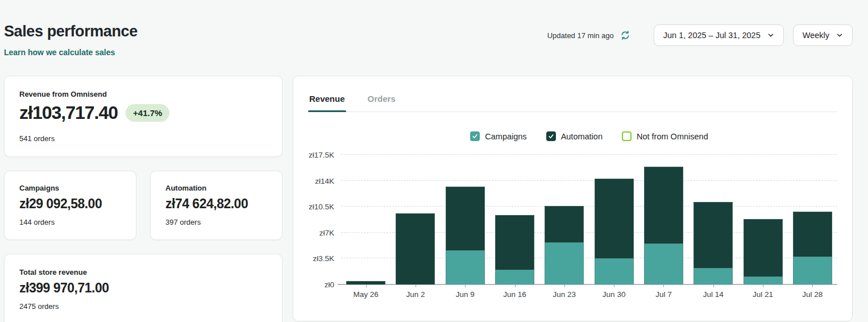  I want to click on x-axis-cell: Jun 16, so click(515, 291).